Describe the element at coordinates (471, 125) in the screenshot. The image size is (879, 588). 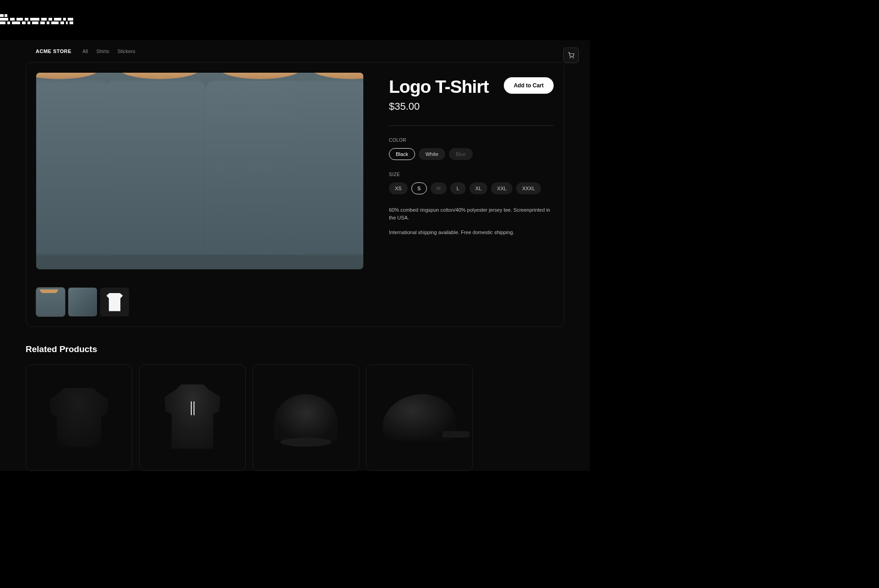
I see `divider` at that location.